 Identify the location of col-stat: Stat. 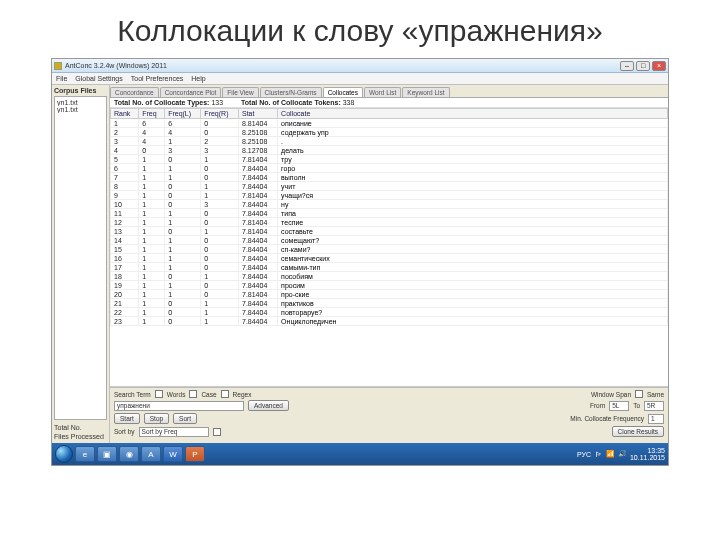
(258, 114).